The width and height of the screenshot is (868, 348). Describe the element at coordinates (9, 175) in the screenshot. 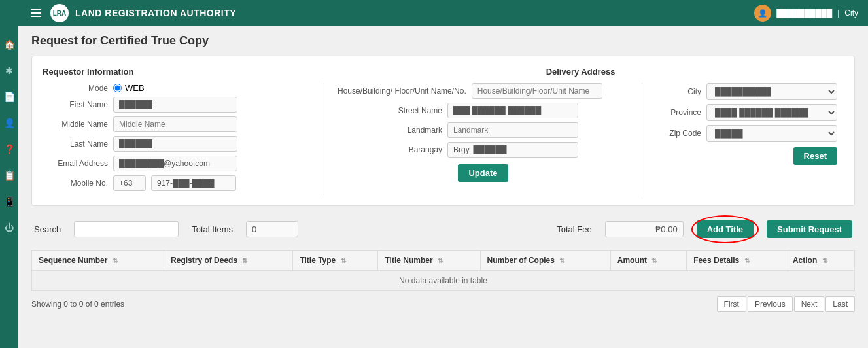

I see `sidebar-icon-list: 📋` at that location.